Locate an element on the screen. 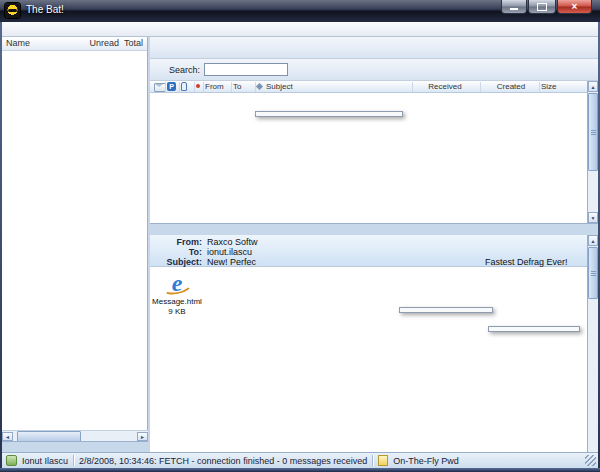  scroll-left-icon: ◄ is located at coordinates (8, 436).